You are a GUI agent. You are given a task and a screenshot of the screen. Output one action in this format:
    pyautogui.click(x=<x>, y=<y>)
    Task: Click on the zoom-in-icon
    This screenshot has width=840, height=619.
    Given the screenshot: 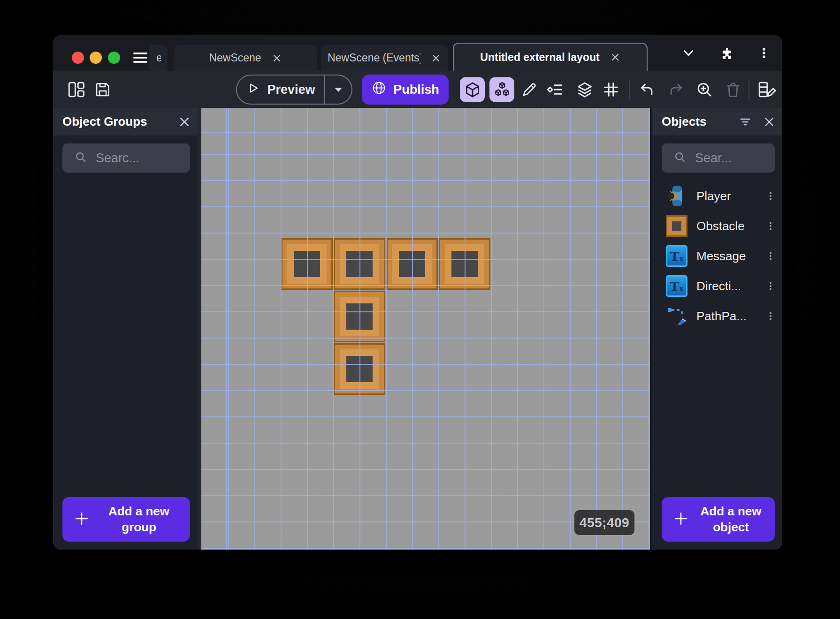 What is the action you would take?
    pyautogui.click(x=704, y=90)
    